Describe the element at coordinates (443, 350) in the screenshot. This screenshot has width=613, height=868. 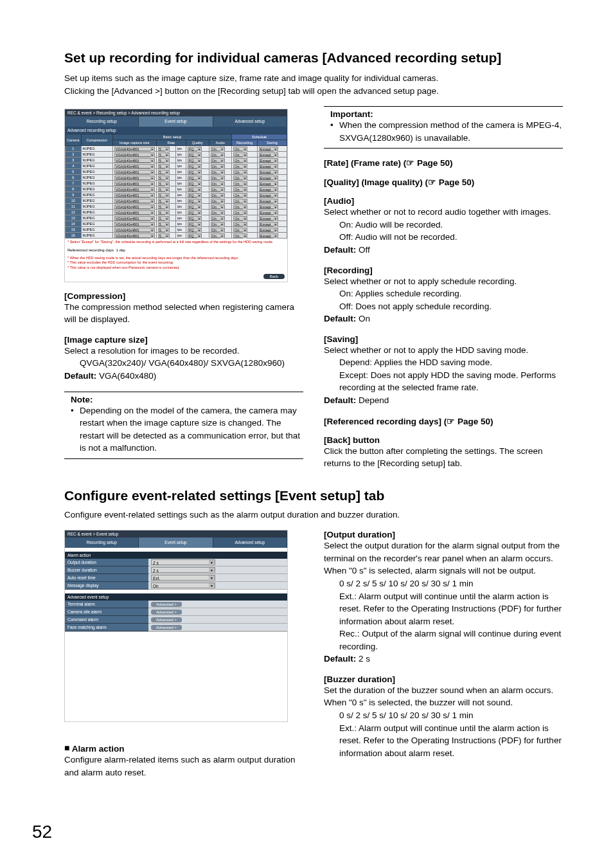
I see `saving-body: Select whether or not to apply the HDD s…` at that location.